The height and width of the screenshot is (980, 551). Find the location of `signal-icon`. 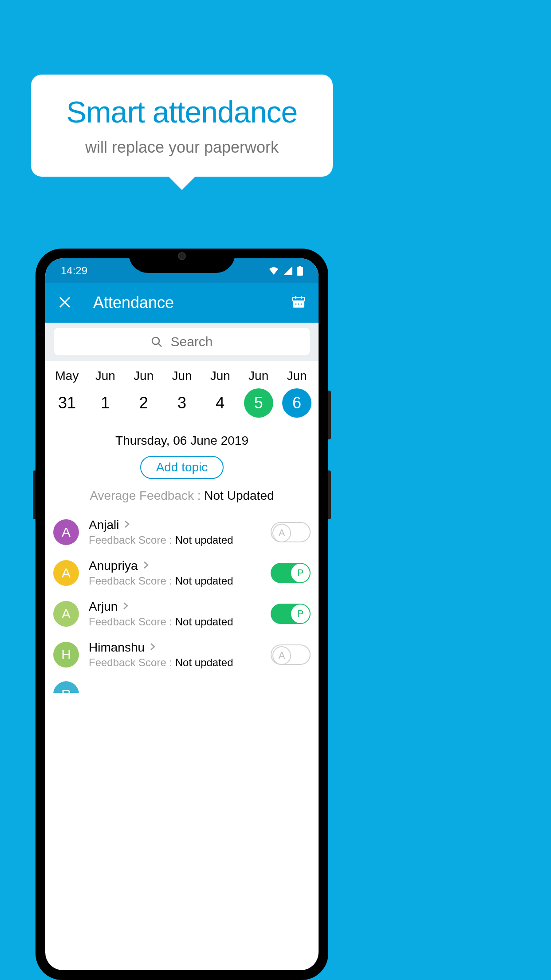

signal-icon is located at coordinates (288, 271).